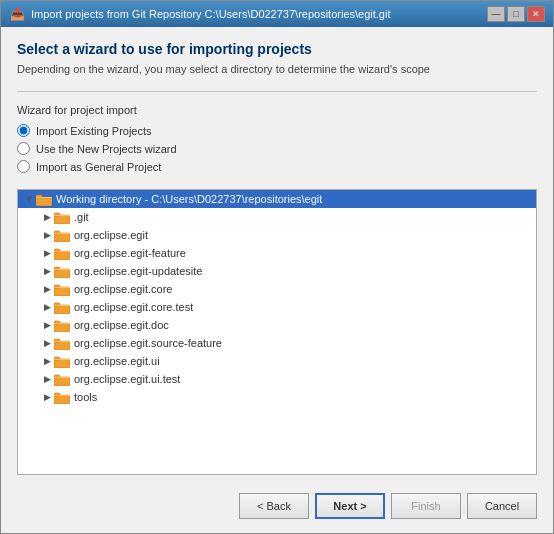 Image resolution: width=554 pixels, height=534 pixels. I want to click on window-icon: 📥, so click(17, 14).